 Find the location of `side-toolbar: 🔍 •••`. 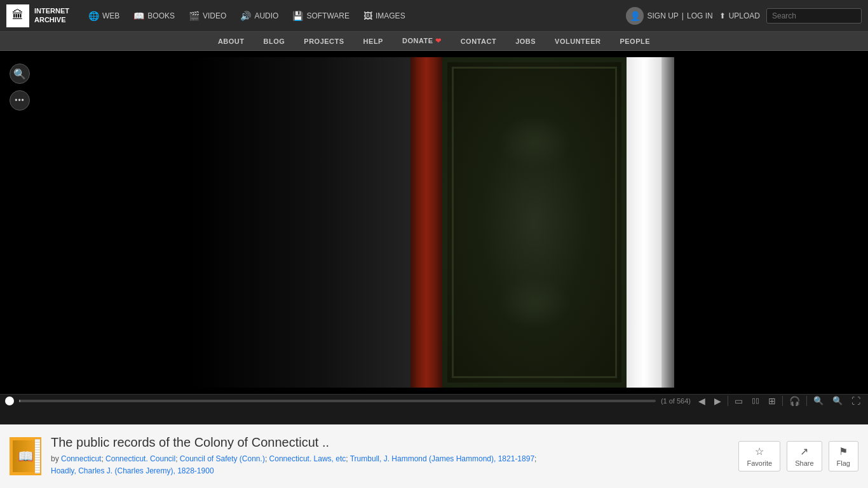

side-toolbar: 🔍 ••• is located at coordinates (20, 87).